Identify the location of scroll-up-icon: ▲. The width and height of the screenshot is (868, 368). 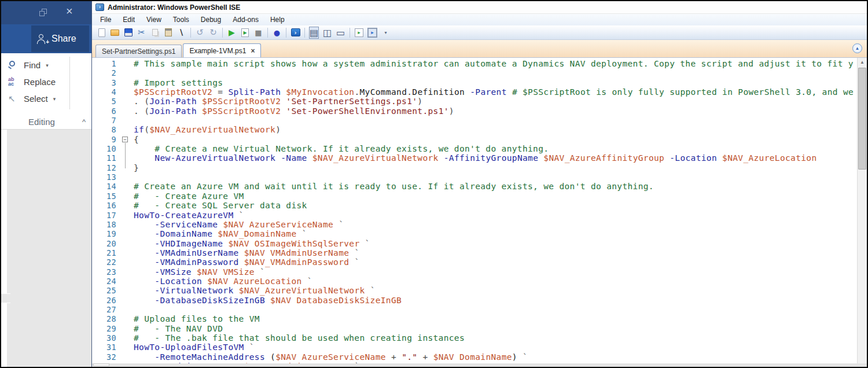
(862, 62).